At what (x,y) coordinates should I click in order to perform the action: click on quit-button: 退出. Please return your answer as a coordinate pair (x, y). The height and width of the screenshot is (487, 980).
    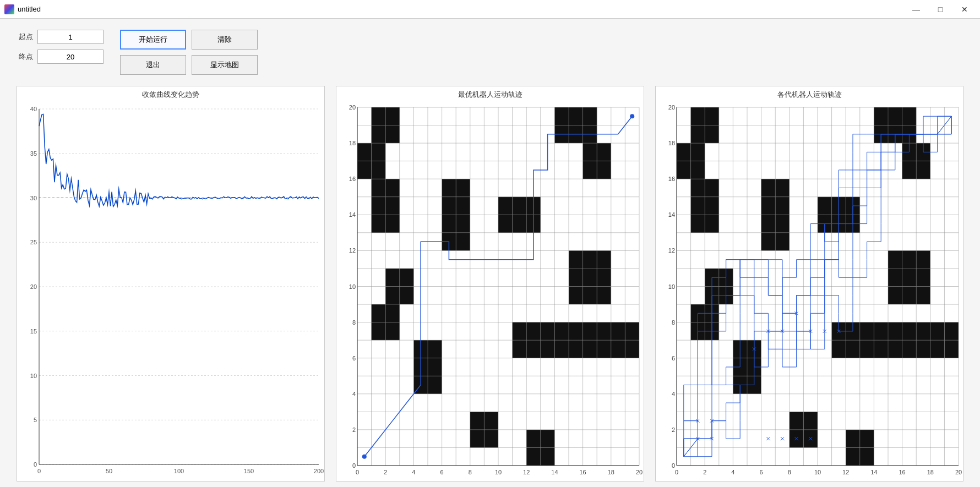
    Looking at the image, I should click on (153, 65).